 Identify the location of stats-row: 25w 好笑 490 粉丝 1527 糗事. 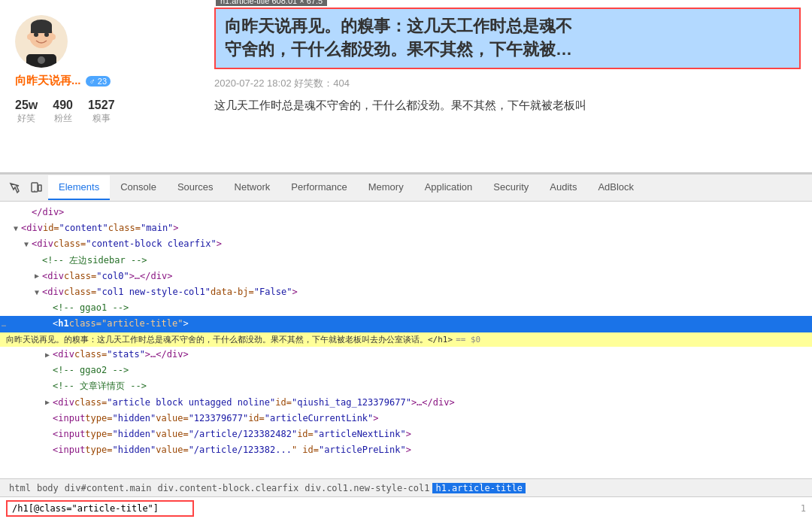
(65, 111).